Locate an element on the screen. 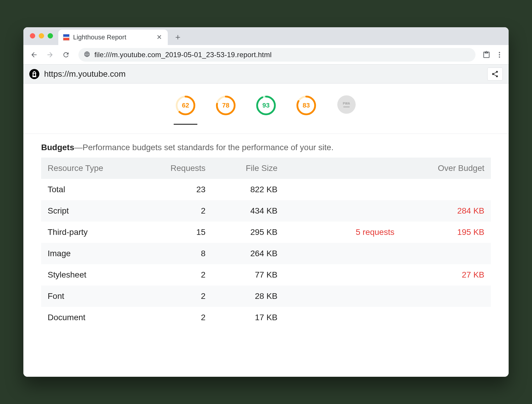  report-url: https://m.youtube.com is located at coordinates (263, 74).